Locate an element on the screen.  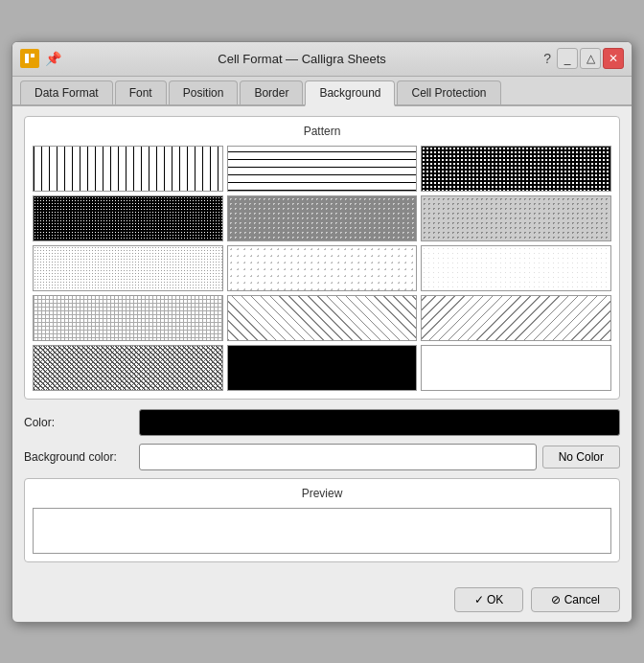
pattern-diamond is located at coordinates (128, 368).